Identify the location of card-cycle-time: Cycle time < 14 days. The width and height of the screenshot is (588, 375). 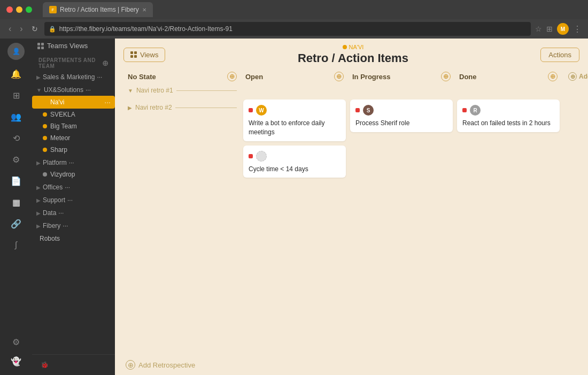
(295, 162).